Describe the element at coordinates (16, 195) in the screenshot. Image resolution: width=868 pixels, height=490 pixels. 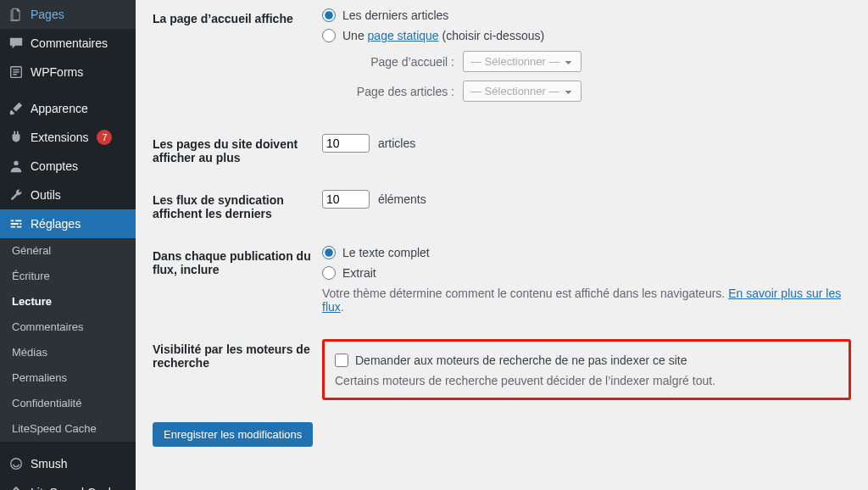
I see `wrench-icon` at that location.